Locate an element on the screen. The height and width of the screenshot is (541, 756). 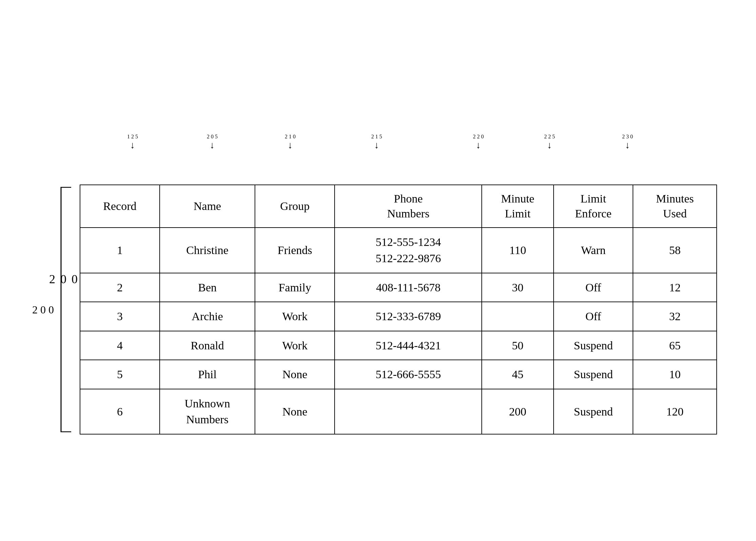
header-minute-limit: MinuteLimit is located at coordinates (517, 206).